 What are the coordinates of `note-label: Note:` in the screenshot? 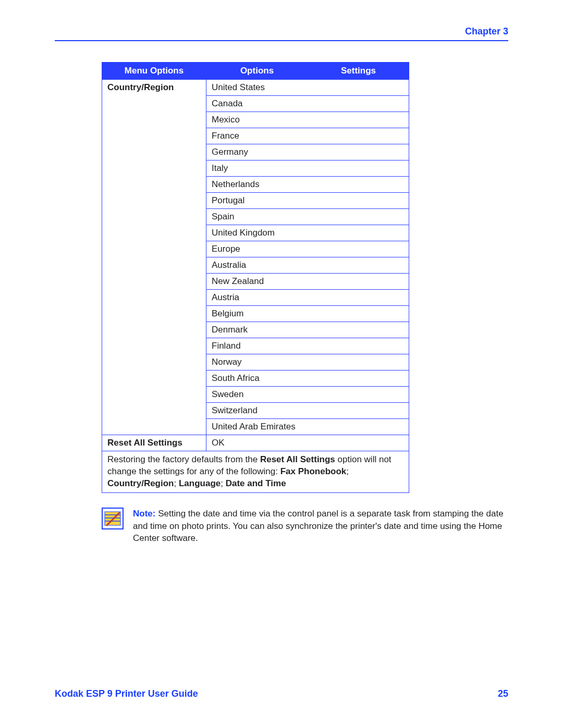 It's located at (144, 514).